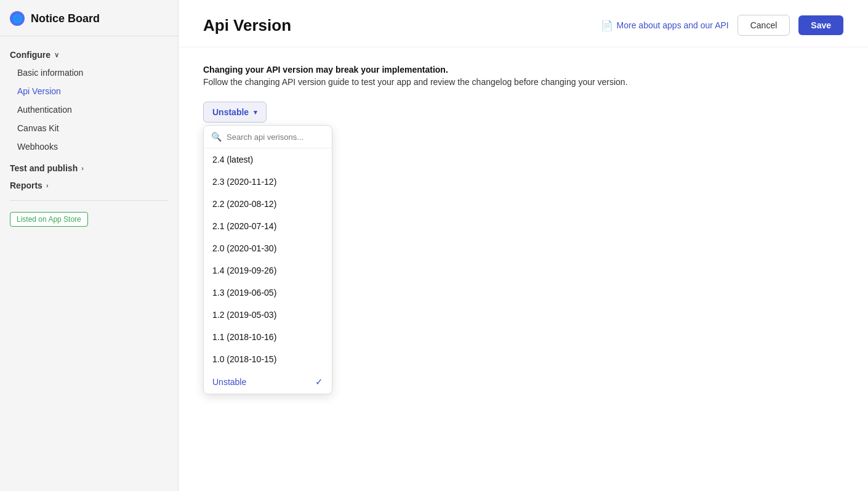  Describe the element at coordinates (268, 137) in the screenshot. I see `dropdown-search-area: 🔍` at that location.